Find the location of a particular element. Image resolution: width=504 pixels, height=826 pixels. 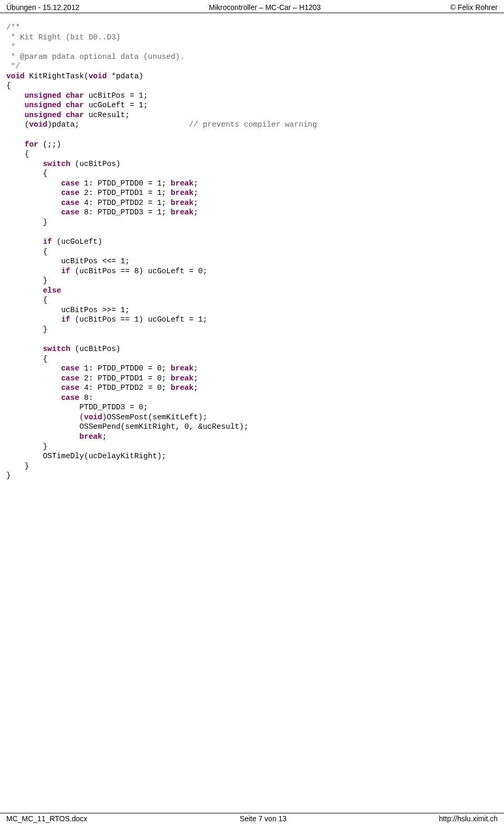

comment-line: * Kit Right (bit D0..D3) is located at coordinates (64, 37).